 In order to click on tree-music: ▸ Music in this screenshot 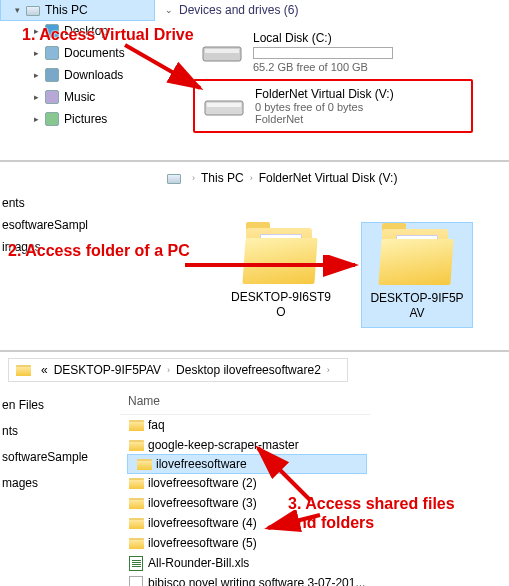, I will do `click(78, 97)`.